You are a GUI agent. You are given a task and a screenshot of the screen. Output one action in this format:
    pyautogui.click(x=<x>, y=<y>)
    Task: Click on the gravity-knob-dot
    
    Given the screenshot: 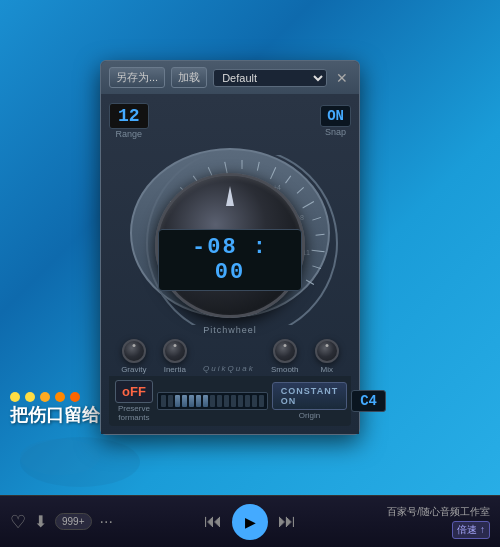 What is the action you would take?
    pyautogui.click(x=134, y=346)
    